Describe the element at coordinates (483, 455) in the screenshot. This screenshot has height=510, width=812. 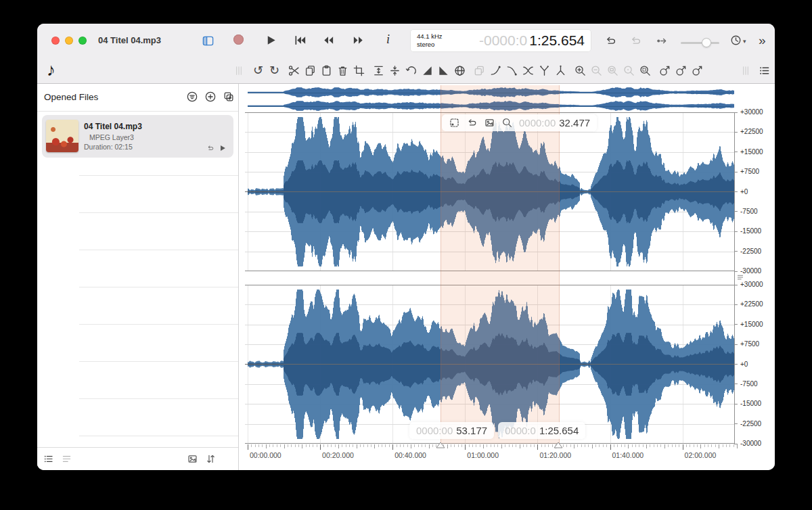
I see `timeline-label: 01:00.000` at that location.